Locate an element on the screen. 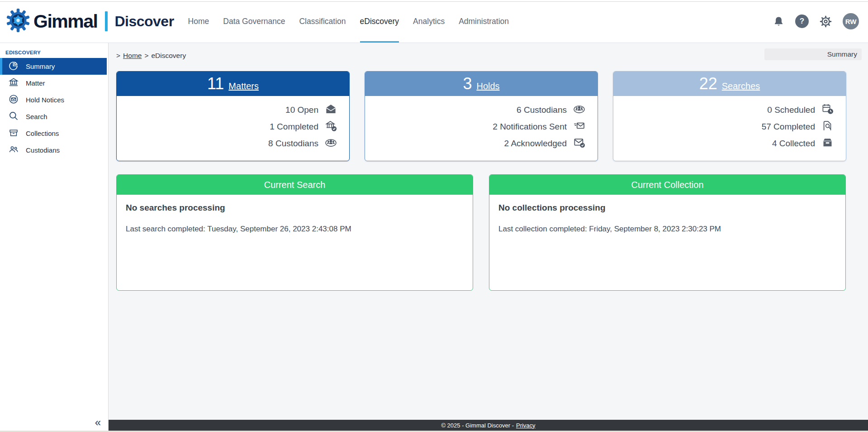 The image size is (868, 432). brand-name: Gimmal is located at coordinates (65, 22).